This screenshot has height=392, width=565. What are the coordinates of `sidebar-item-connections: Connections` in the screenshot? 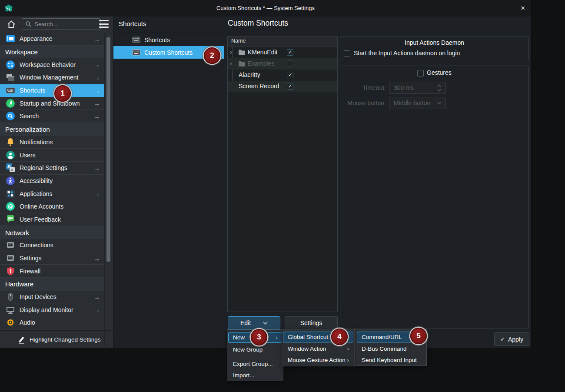 It's located at (52, 246).